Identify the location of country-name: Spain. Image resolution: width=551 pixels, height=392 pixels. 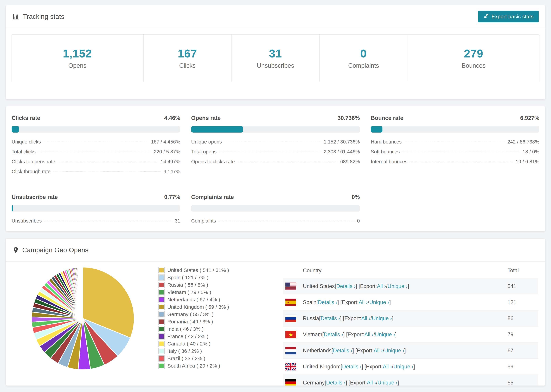
(310, 302).